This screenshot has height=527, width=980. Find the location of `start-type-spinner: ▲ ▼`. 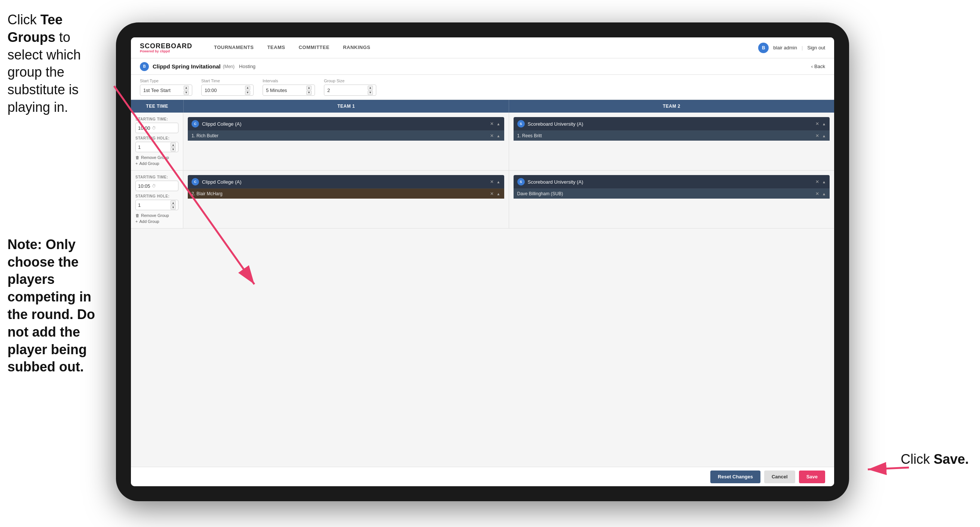

start-type-spinner: ▲ ▼ is located at coordinates (186, 91).